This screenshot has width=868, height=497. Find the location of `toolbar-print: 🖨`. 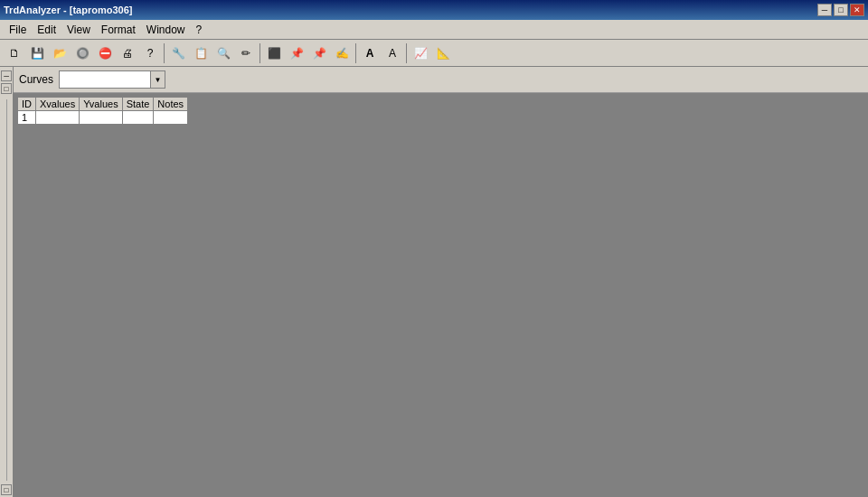

toolbar-print: 🖨 is located at coordinates (127, 53).